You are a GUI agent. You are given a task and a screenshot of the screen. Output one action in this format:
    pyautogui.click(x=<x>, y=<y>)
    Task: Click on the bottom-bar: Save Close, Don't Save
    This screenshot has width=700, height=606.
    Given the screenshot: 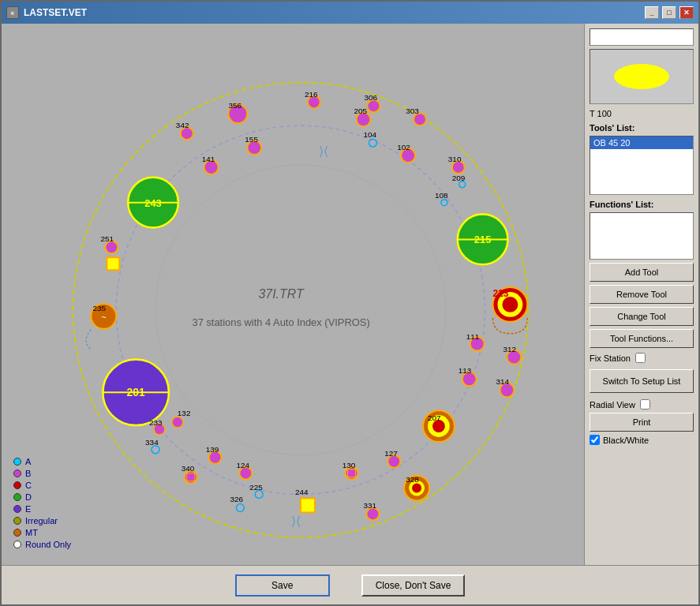 What is the action you would take?
    pyautogui.click(x=350, y=585)
    